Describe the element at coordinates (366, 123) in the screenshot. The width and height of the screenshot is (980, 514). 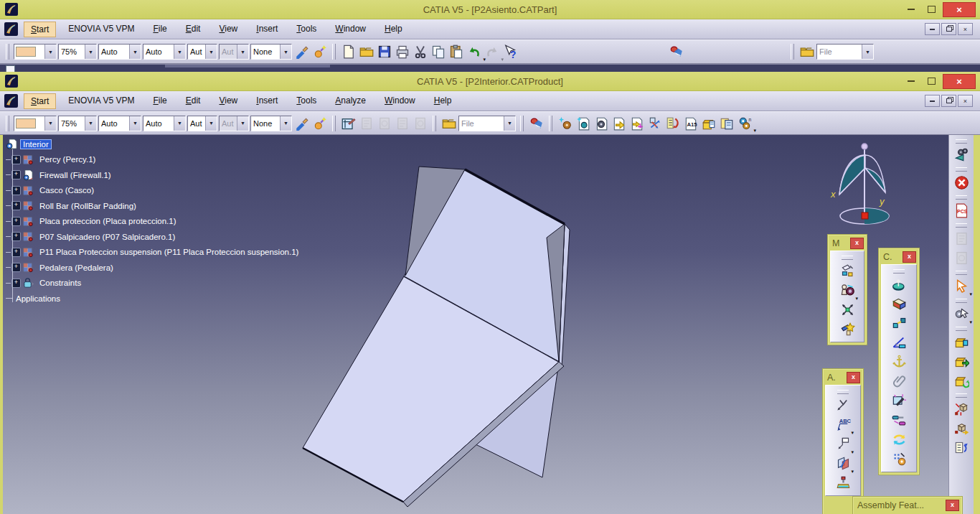
I see `whats-this-knowledge-icon` at that location.